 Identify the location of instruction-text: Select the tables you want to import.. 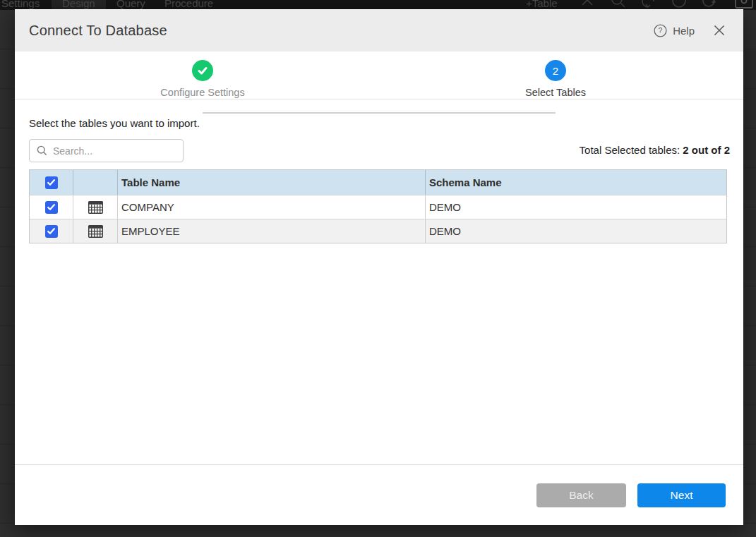
(114, 123).